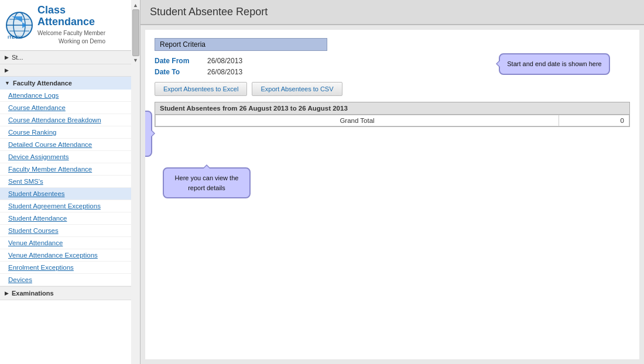 This screenshot has height=364, width=644. Describe the element at coordinates (33, 293) in the screenshot. I see `examinations-label: Examinations` at that location.